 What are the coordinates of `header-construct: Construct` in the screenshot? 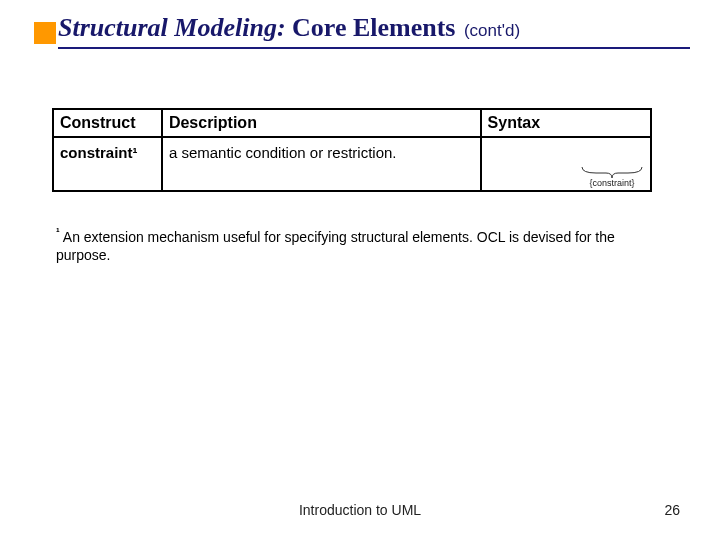 It's located at (108, 123).